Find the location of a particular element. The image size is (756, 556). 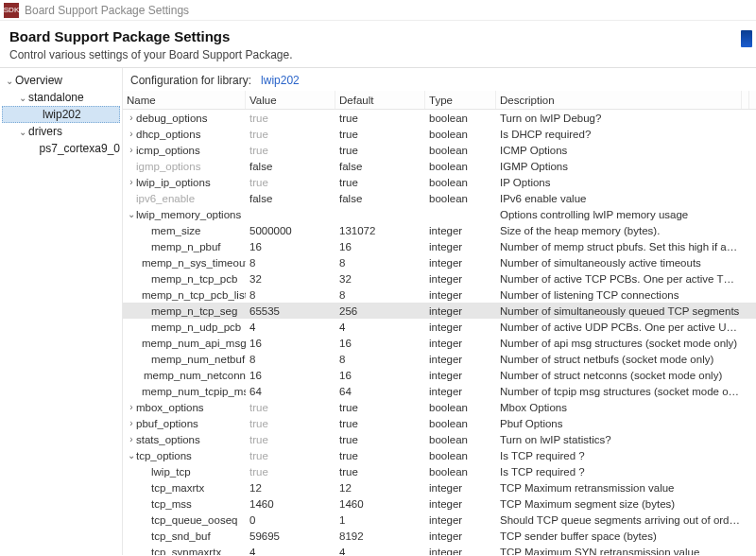

name-cell: ipv6_enable is located at coordinates (184, 199).